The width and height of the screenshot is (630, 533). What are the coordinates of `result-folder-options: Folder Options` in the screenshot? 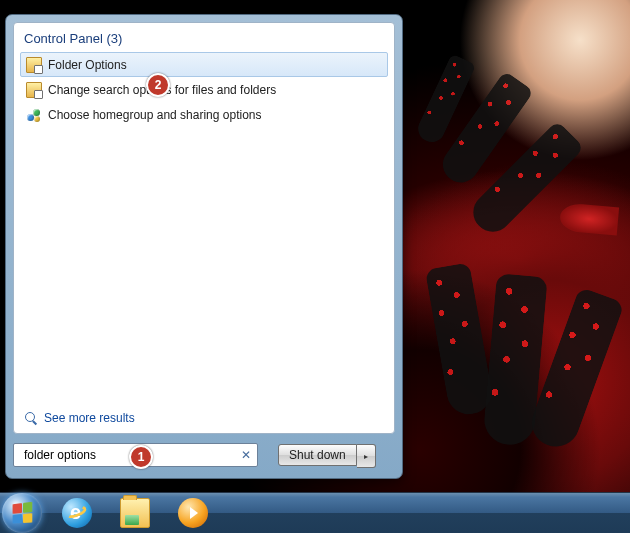 It's located at (204, 64).